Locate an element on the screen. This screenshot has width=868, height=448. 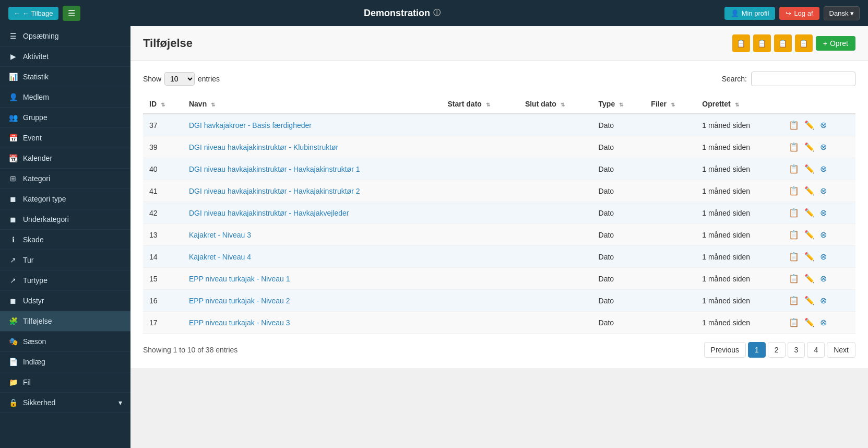
row-type: Dato is located at coordinates (619, 191).